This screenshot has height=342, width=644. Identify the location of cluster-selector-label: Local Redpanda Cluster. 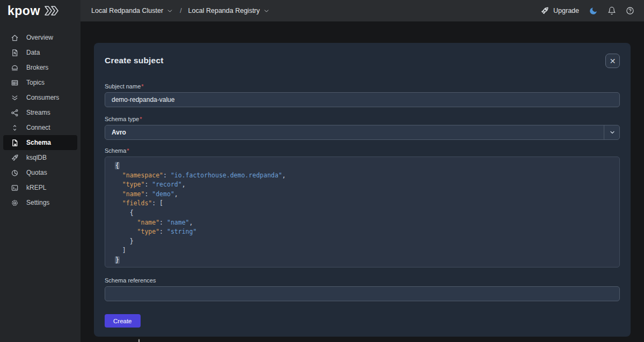
(127, 11).